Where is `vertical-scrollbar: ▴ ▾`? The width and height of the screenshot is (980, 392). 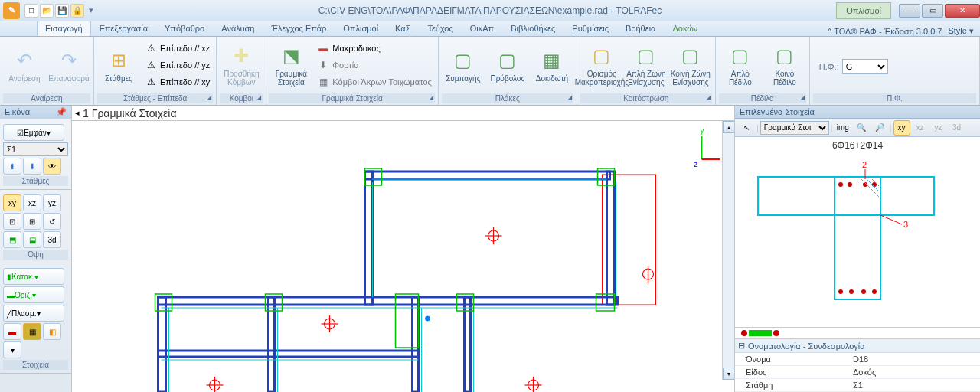 vertical-scrollbar: ▴ ▾ is located at coordinates (728, 250).